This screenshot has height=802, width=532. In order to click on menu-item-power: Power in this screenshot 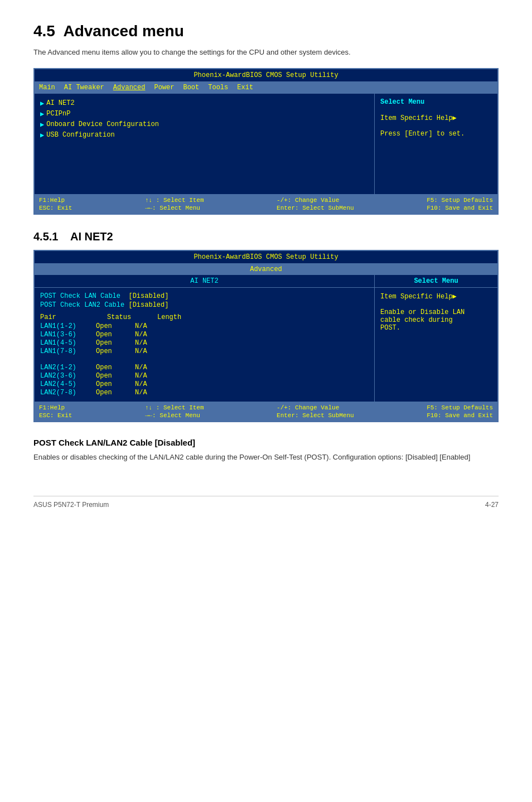, I will do `click(164, 88)`.